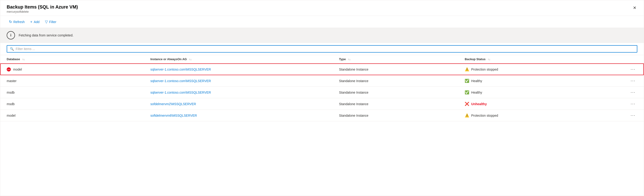  What do you see at coordinates (12, 81) in the screenshot?
I see `database-name: master` at bounding box center [12, 81].